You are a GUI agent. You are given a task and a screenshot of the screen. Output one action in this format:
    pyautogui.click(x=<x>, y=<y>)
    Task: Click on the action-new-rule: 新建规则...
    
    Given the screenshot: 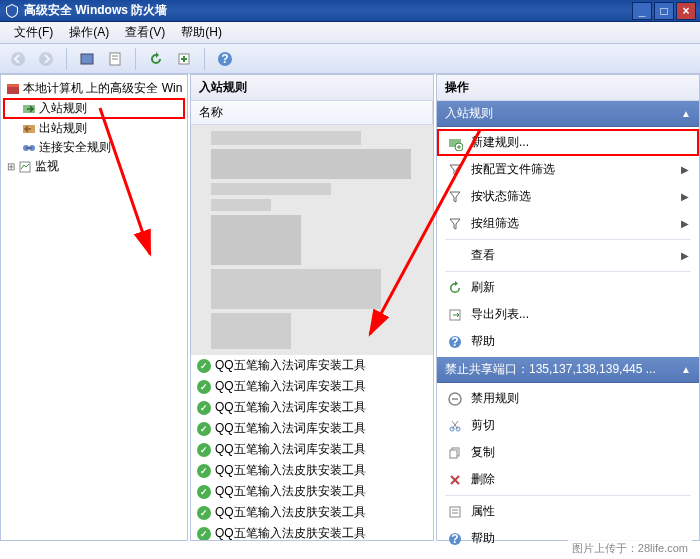 What is the action you would take?
    pyautogui.click(x=568, y=142)
    